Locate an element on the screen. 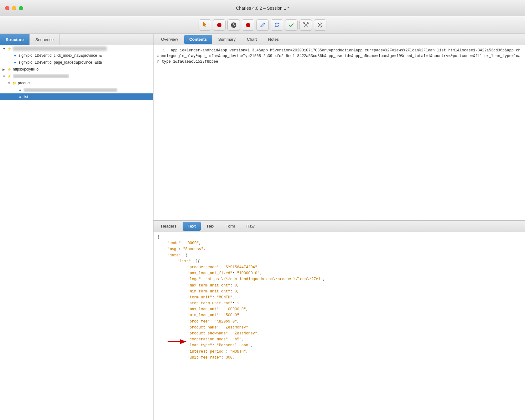  refresh-button is located at coordinates (277, 25).